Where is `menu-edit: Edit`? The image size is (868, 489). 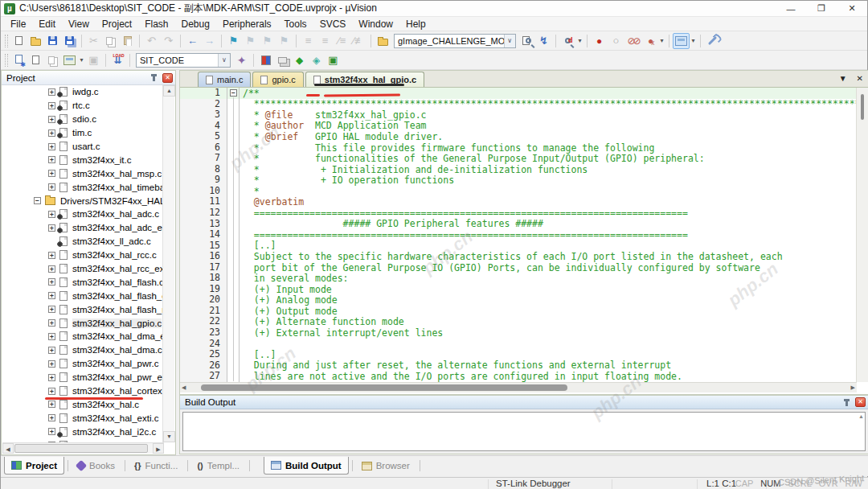
menu-edit: Edit is located at coordinates (47, 24).